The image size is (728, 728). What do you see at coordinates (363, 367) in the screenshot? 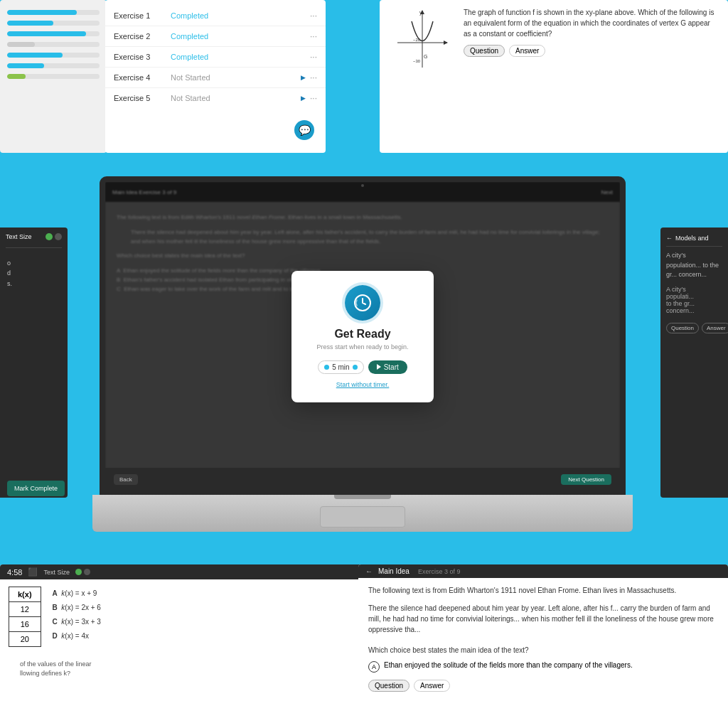
I see `modal-timer-row: 5 min Start` at bounding box center [363, 367].